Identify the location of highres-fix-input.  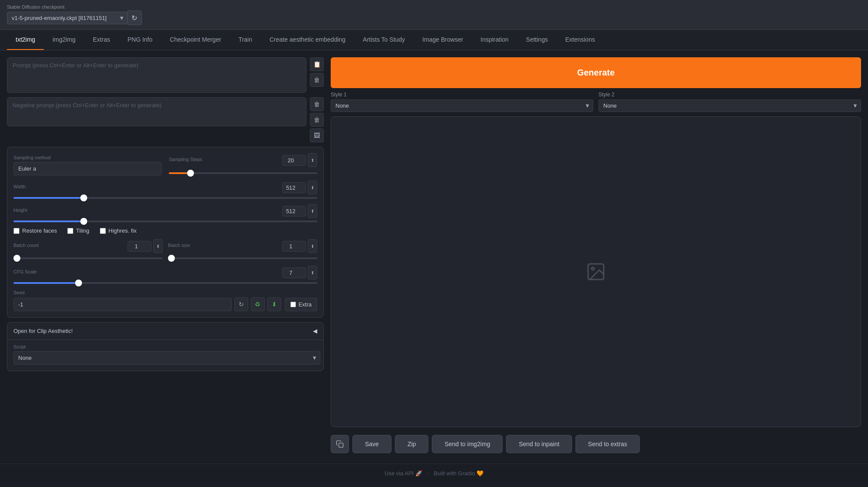
(103, 231).